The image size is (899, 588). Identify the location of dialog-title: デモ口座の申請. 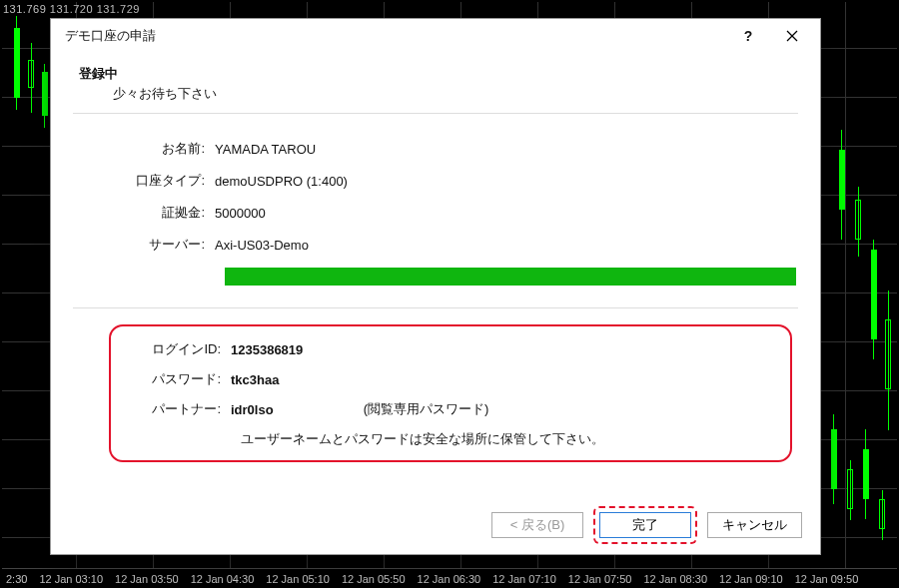
(110, 36).